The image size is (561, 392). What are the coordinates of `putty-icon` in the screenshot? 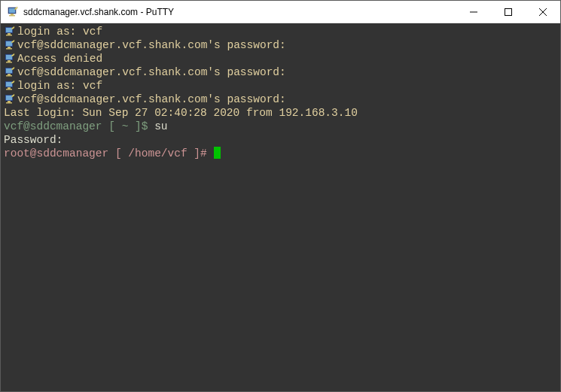 It's located at (13, 12).